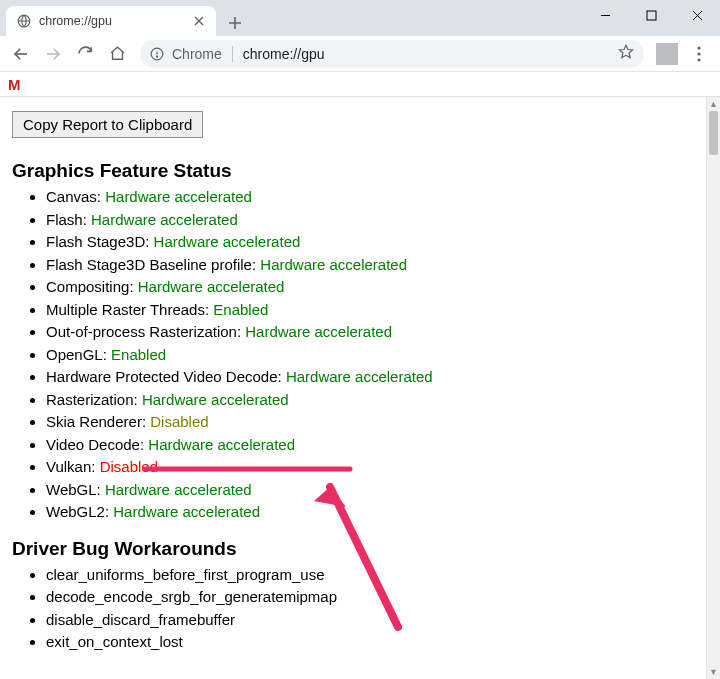  Describe the element at coordinates (370, 490) in the screenshot. I see `feature-row: WebGL: Hardware accelerated` at that location.